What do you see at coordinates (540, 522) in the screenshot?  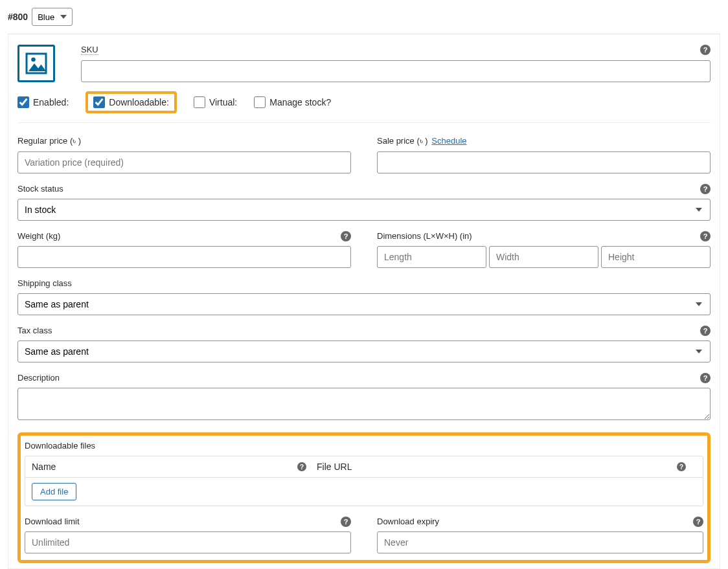 I see `download-expiry-label: Download expiry` at bounding box center [540, 522].